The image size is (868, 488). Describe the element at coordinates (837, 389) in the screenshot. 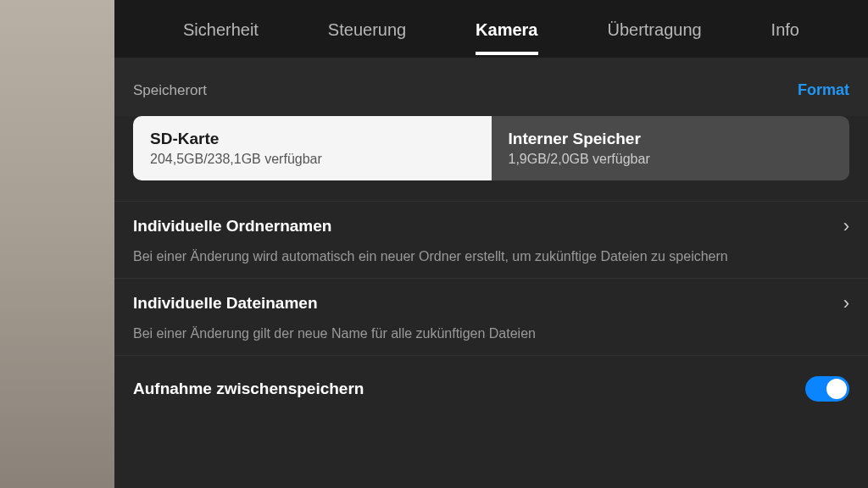

I see `toggle-knob` at that location.